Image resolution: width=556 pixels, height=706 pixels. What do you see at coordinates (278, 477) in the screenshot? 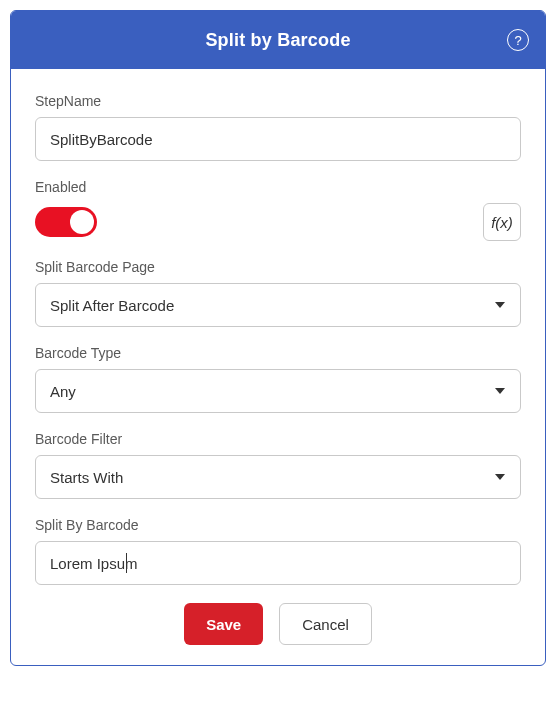
I see `barcode-filter-select: Starts With` at bounding box center [278, 477].